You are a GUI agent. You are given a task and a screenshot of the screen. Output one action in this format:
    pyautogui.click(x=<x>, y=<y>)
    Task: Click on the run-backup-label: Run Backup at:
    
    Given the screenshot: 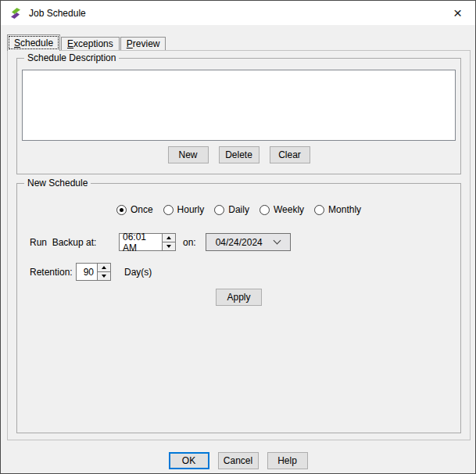 What is the action you would take?
    pyautogui.click(x=74, y=242)
    